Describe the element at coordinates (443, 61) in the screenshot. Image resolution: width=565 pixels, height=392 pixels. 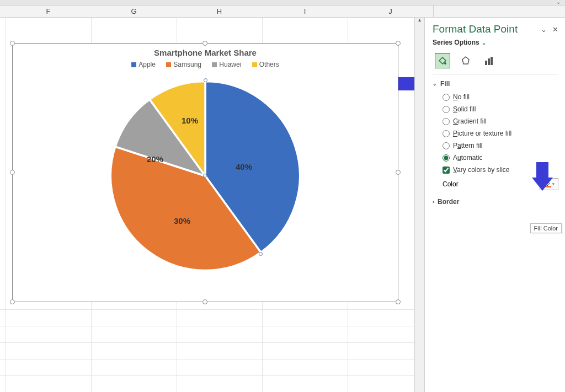
I see `fill-line-tab-icon` at that location.